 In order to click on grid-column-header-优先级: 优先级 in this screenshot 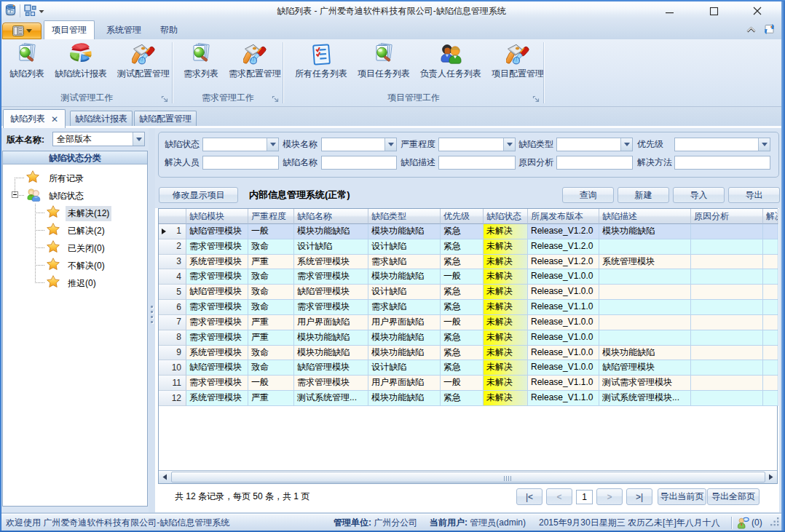, I will do `click(462, 217)`.